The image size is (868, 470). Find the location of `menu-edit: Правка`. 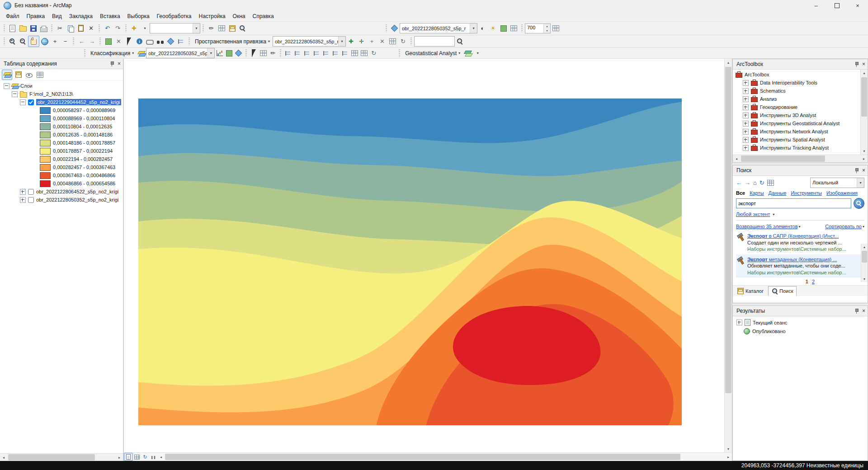

menu-edit: Правка is located at coordinates (36, 16).